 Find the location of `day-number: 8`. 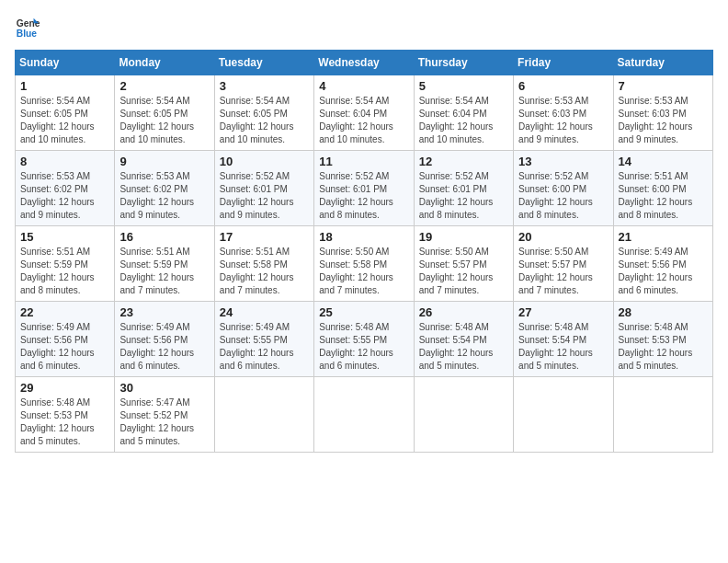

day-number: 8 is located at coordinates (64, 162).